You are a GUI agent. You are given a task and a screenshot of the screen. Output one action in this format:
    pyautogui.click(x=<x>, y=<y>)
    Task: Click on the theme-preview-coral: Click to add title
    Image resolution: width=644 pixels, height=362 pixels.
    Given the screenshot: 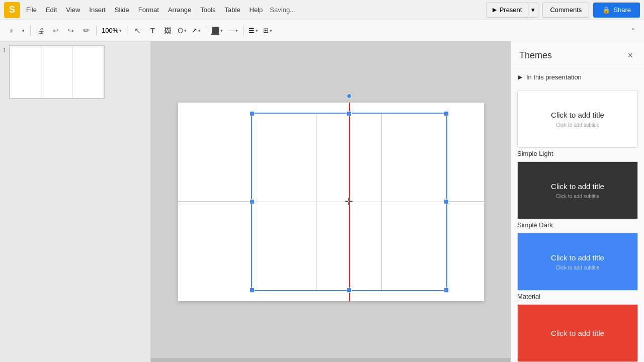 What is the action you would take?
    pyautogui.click(x=578, y=333)
    